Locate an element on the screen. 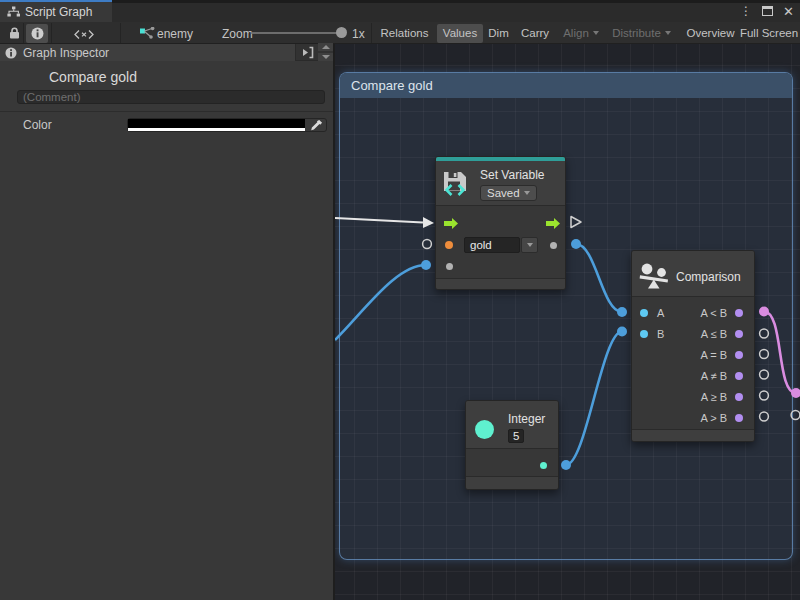 The height and width of the screenshot is (600, 800). toolbar-button-distribute: Distribute is located at coordinates (642, 34).